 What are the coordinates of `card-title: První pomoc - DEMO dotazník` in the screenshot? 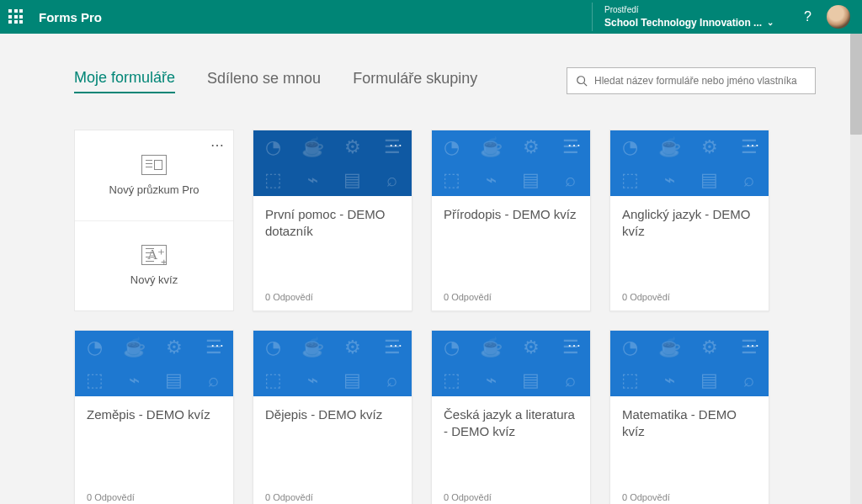 It's located at (333, 222).